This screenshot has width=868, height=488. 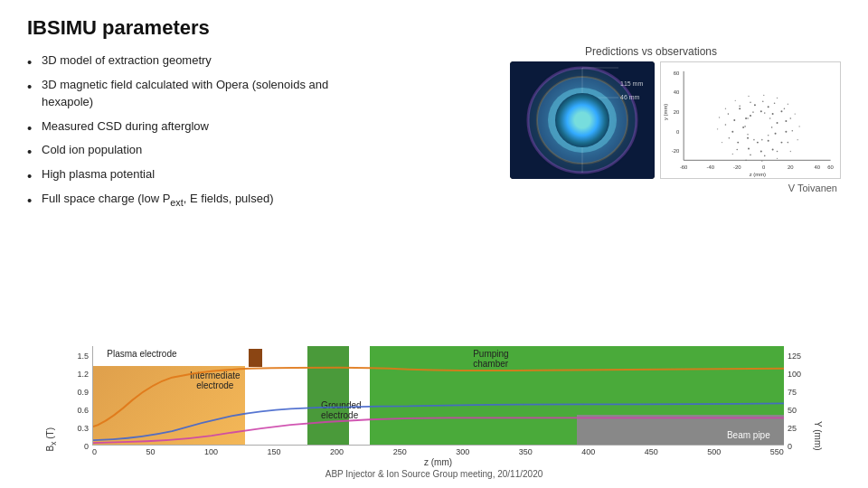 I want to click on svg-text: -60, so click(x=684, y=167).